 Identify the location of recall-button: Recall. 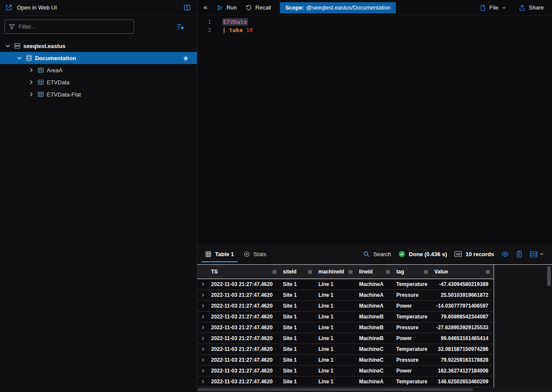
(258, 8).